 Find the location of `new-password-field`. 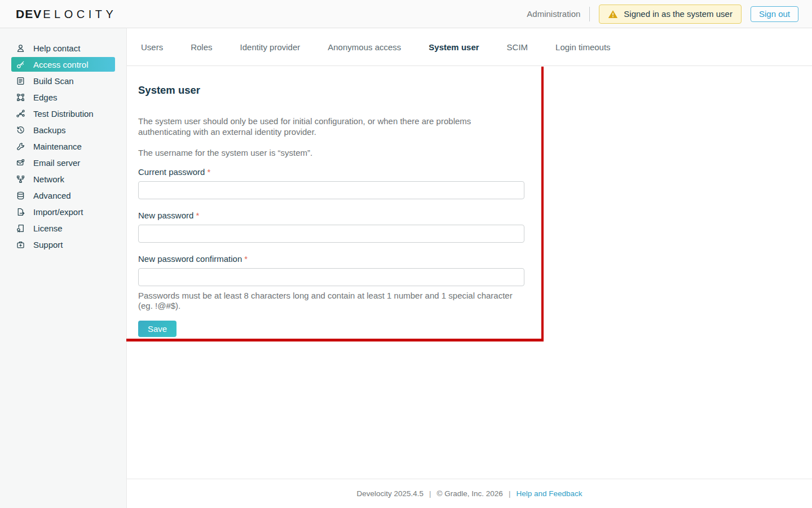

new-password-field is located at coordinates (332, 234).